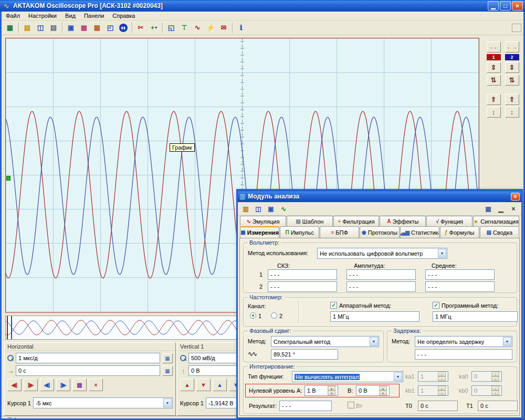 The height and width of the screenshot is (420, 525). I want to click on tab-effects: AЭффекты, so click(403, 221).